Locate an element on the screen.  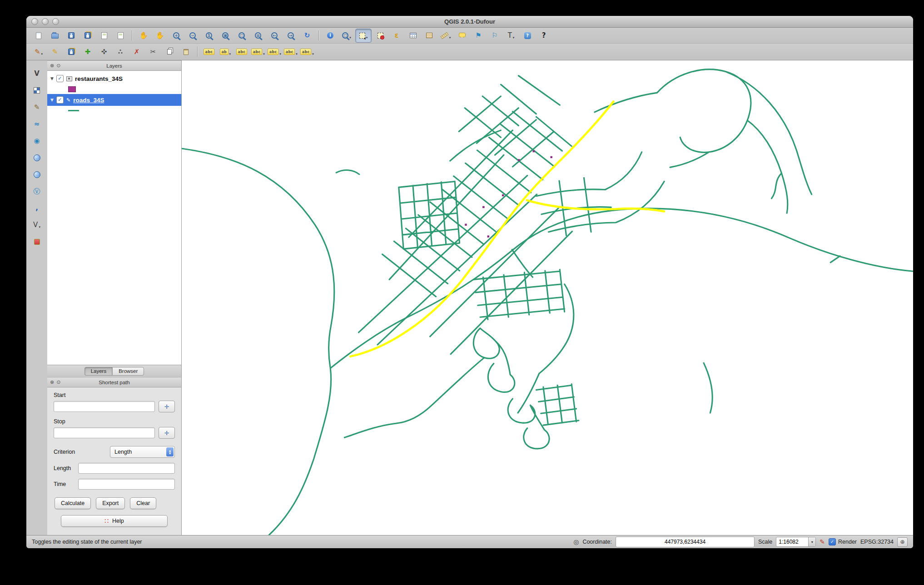
scale-input is located at coordinates (792, 542).